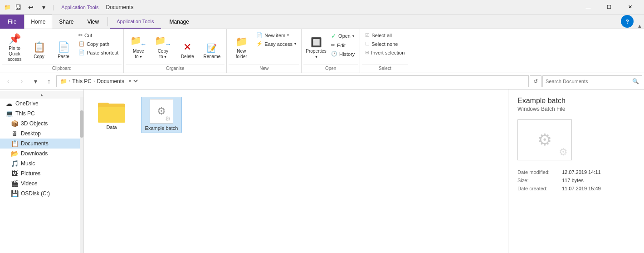 This screenshot has width=644, height=253. I want to click on tab-manage: Manage, so click(180, 22).